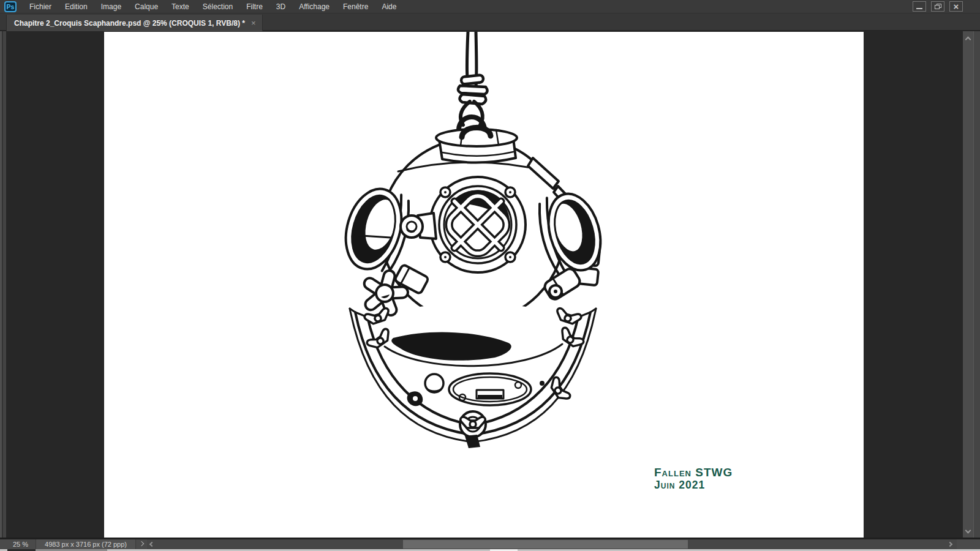 The height and width of the screenshot is (551, 980). What do you see at coordinates (693, 479) in the screenshot?
I see `artist-signature: Fallen STWG Juin 2021` at bounding box center [693, 479].